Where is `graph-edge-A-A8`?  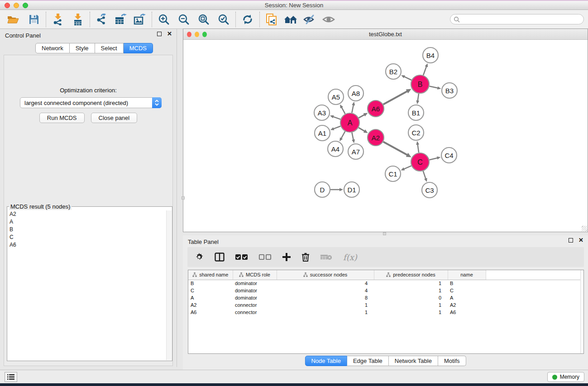 graph-edge-A-A8 is located at coordinates (353, 109).